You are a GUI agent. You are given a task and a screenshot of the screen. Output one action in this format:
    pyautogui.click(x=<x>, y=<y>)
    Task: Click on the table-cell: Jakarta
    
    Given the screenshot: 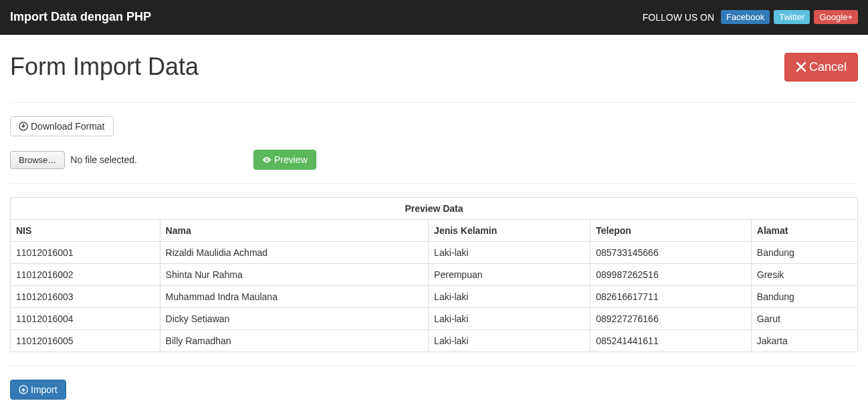 What is the action you would take?
    pyautogui.click(x=804, y=341)
    